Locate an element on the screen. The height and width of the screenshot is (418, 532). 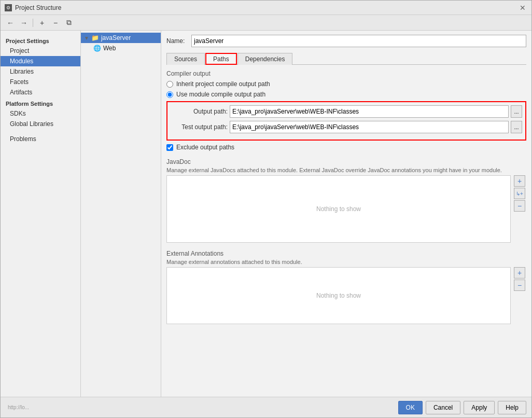
tab-paths: Paths is located at coordinates (221, 59).